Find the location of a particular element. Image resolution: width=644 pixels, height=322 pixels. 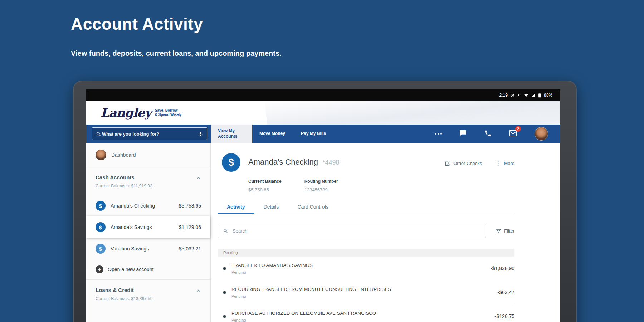

loans-credit-section-header: Loans & Credit Current Balances: $13,367… is located at coordinates (148, 292).